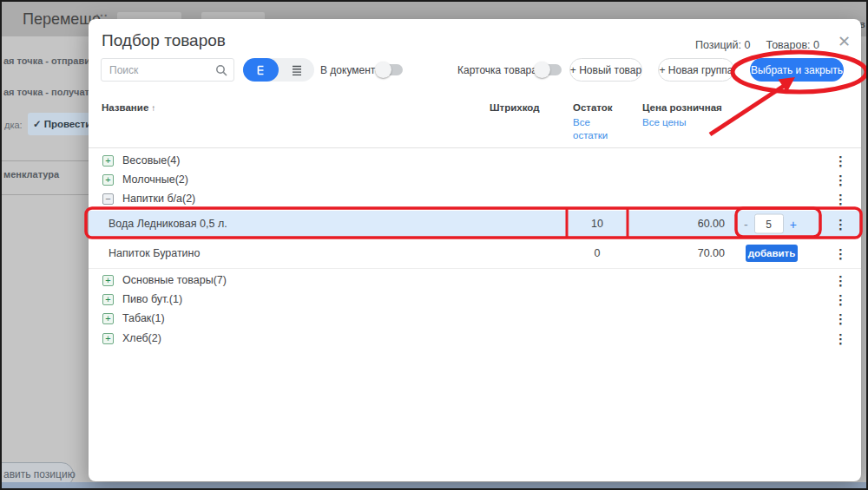  What do you see at coordinates (155, 253) in the screenshot?
I see `product-name: Напиток Буратино` at bounding box center [155, 253].